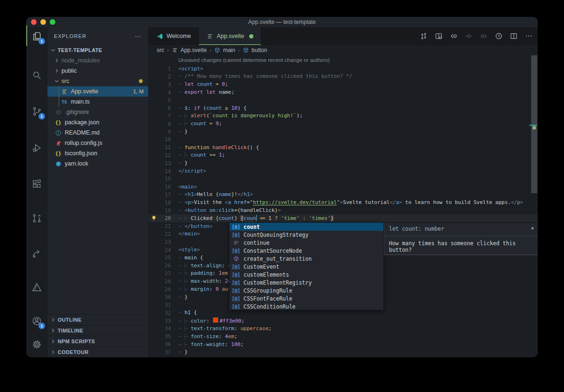  Describe the element at coordinates (37, 36) in the screenshot. I see `files-icon: 1` at that location.